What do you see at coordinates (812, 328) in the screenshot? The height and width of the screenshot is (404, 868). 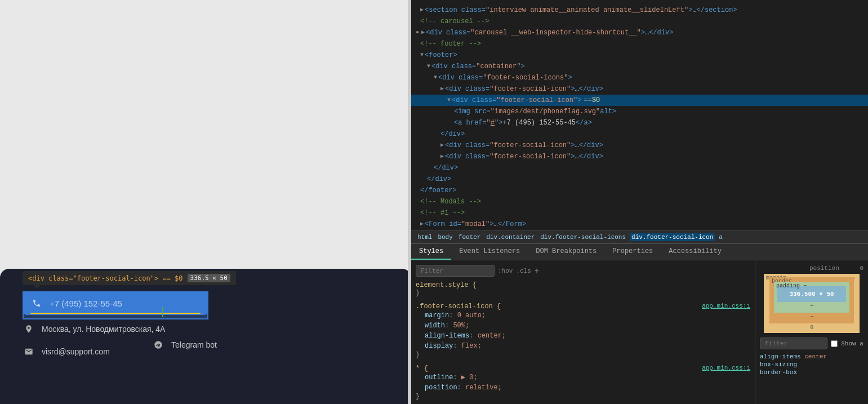 I see `margin-bottom-val: 0` at bounding box center [812, 328].